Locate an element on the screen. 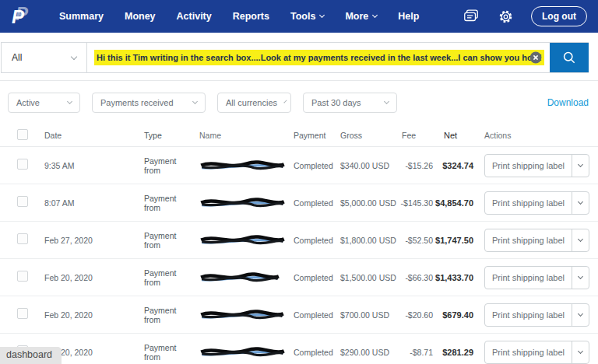 The width and height of the screenshot is (598, 364). nav-item-more: More is located at coordinates (361, 16).